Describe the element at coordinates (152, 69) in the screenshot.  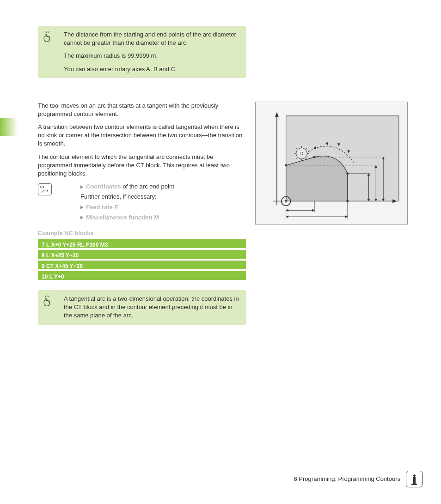
I see `note1-line3: You can also enter rotary axes A, B and …` at that location.